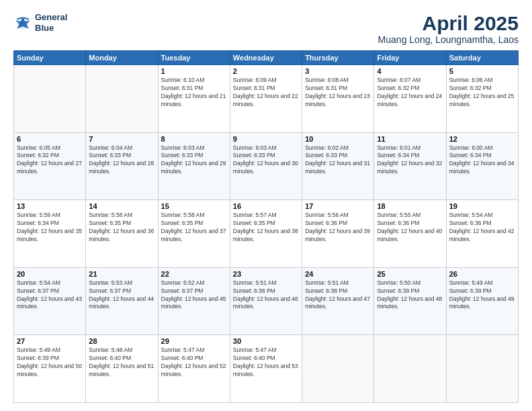  Describe the element at coordinates (50, 369) in the screenshot. I see `calendar-cell: 27Sunrise: 5:49 AMSunset: 6:39 PMDayligh…` at that location.